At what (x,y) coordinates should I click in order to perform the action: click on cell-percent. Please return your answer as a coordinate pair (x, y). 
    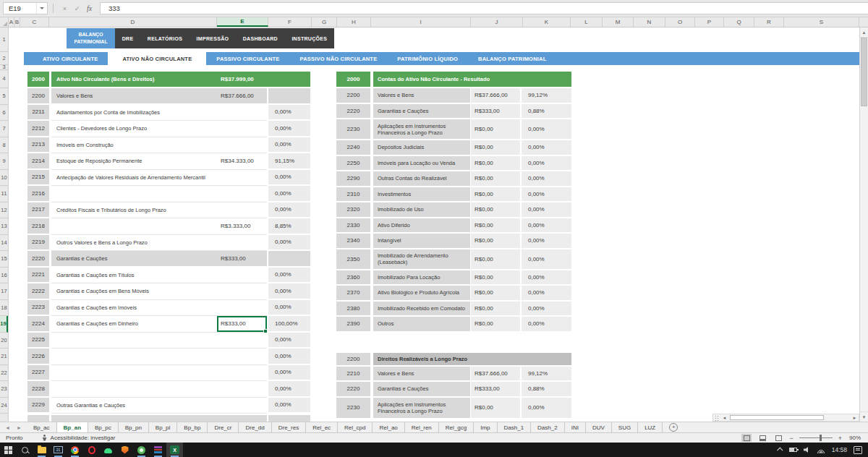
    Looking at the image, I should click on (289, 97).